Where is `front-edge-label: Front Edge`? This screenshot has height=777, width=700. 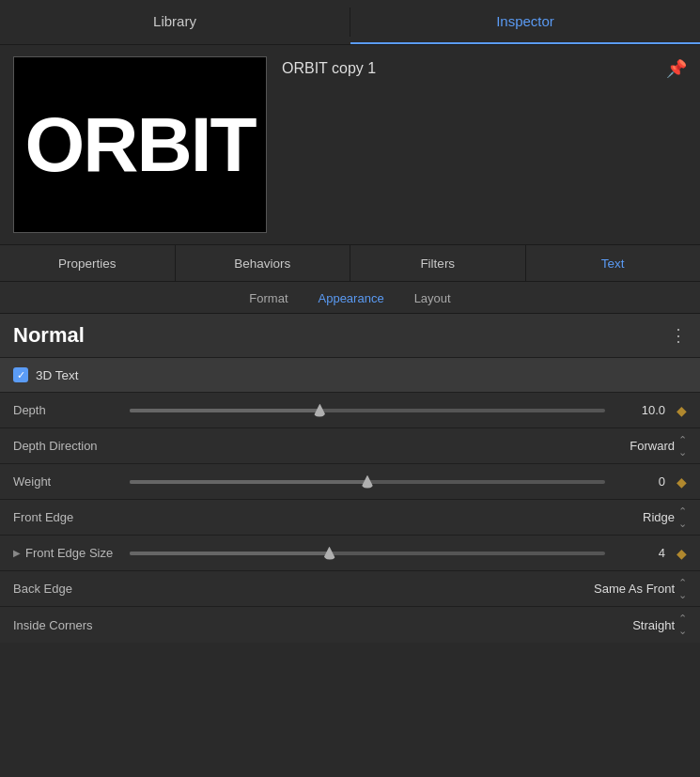 front-edge-label: Front Edge is located at coordinates (65, 517).